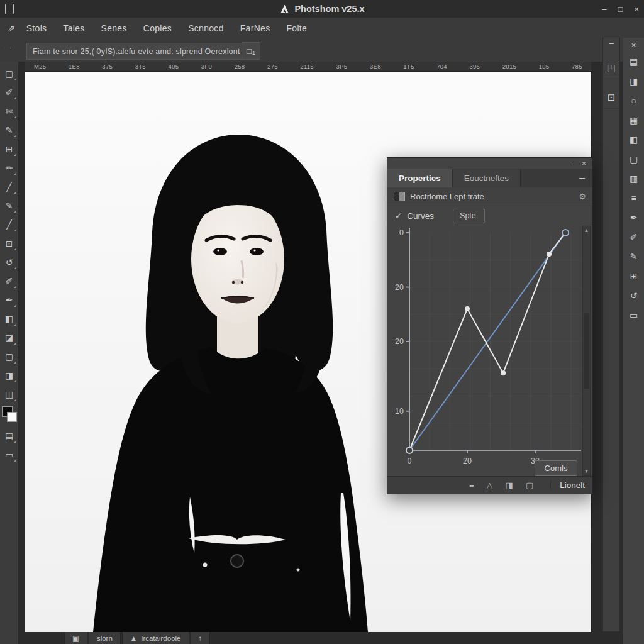 The height and width of the screenshot is (644, 644). What do you see at coordinates (251, 51) in the screenshot?
I see `workspace-switcher-button: □ 1` at bounding box center [251, 51].